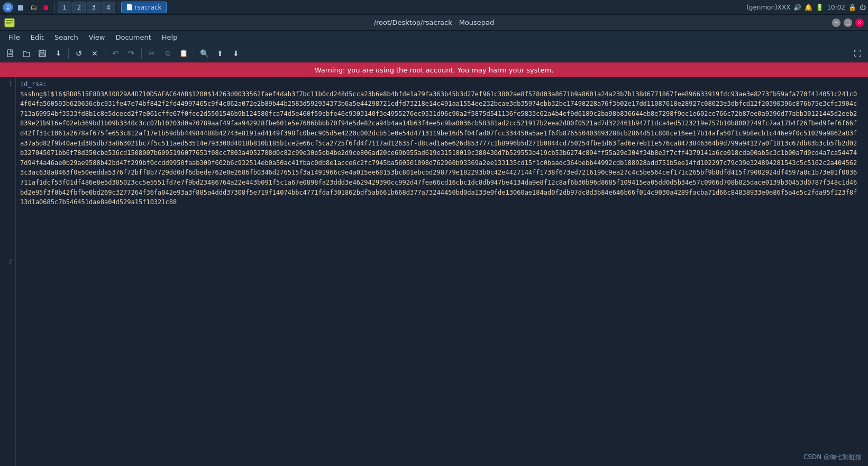 This screenshot has height=466, width=868. I want to click on paste-button: 📋, so click(184, 53).